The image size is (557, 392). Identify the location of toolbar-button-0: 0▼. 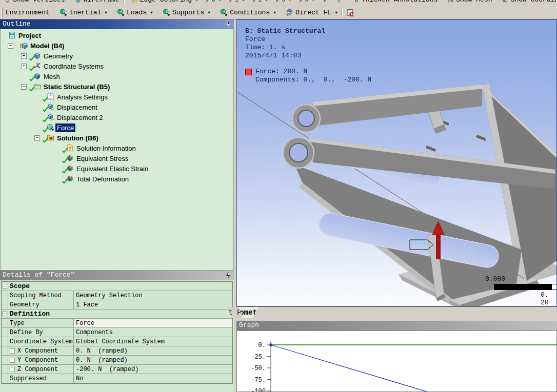
(213, 2).